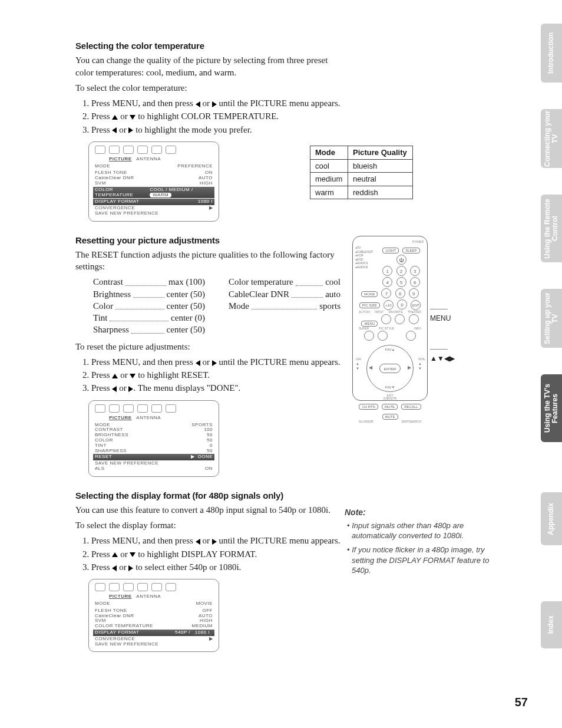 This screenshot has width=562, height=728. What do you see at coordinates (370, 305) in the screenshot?
I see `picsize-button: PIC SIZE` at bounding box center [370, 305].